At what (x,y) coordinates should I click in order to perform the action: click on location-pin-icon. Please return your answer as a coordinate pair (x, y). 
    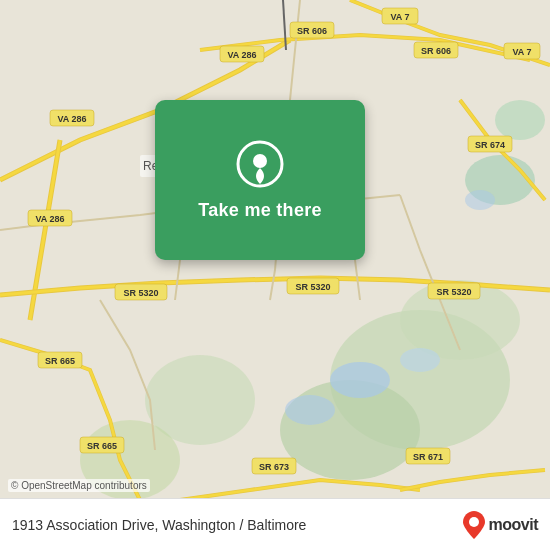
    Looking at the image, I should click on (260, 164).